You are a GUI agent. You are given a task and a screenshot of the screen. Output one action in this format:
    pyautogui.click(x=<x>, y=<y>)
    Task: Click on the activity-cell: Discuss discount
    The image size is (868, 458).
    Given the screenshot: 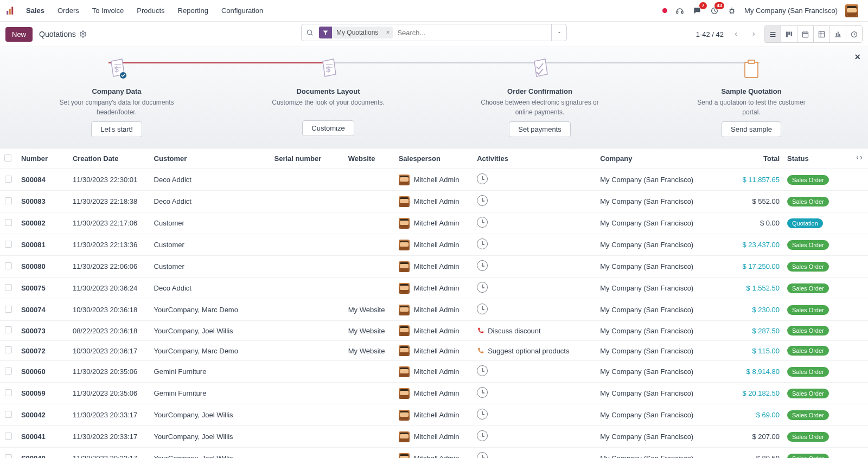 What is the action you would take?
    pyautogui.click(x=534, y=331)
    